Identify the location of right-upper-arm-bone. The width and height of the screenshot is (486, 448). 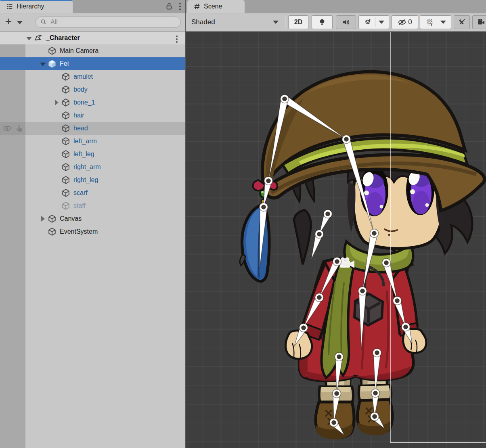
(390, 281).